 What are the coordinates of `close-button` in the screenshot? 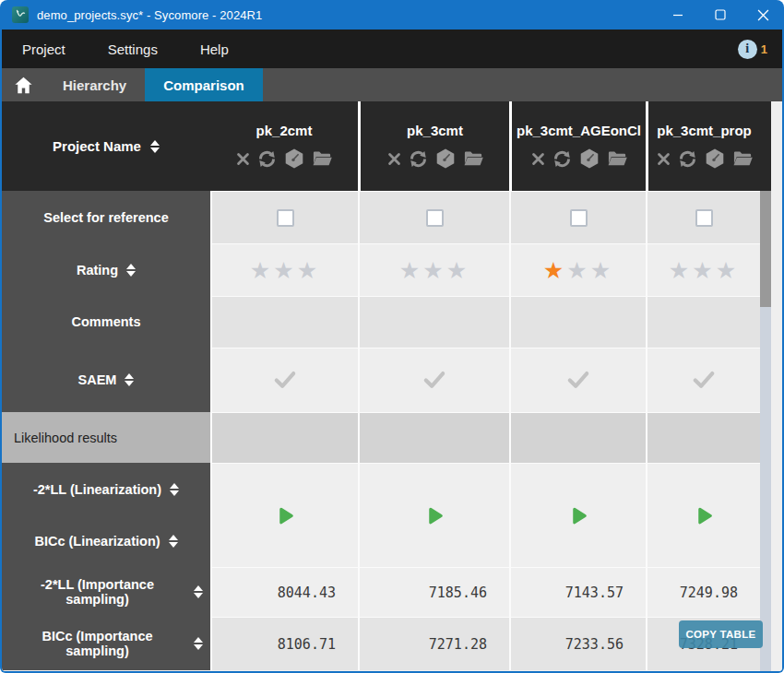 It's located at (763, 15).